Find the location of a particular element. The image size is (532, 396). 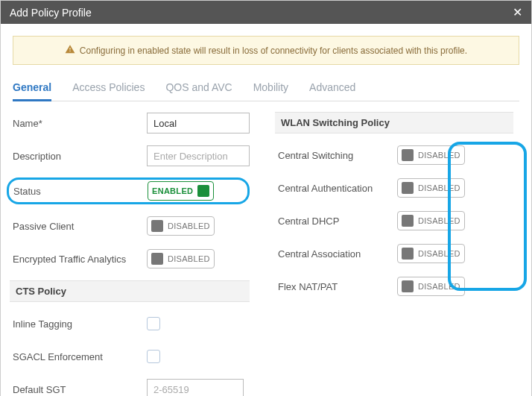

tab-qos-avc: QOS and AVC is located at coordinates (198, 89).